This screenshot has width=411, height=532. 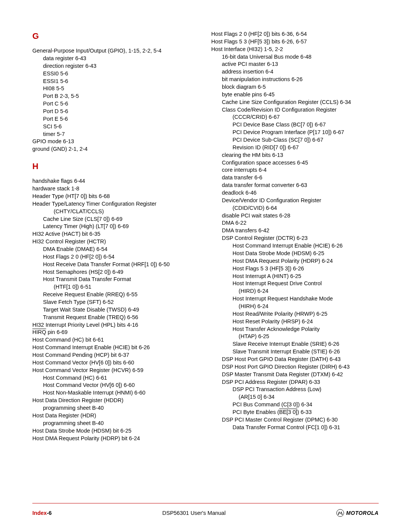 What do you see at coordinates (295, 276) in the screenshot?
I see `index-entry: Host Interrupt A (HINT) 6-25` at bounding box center [295, 276].